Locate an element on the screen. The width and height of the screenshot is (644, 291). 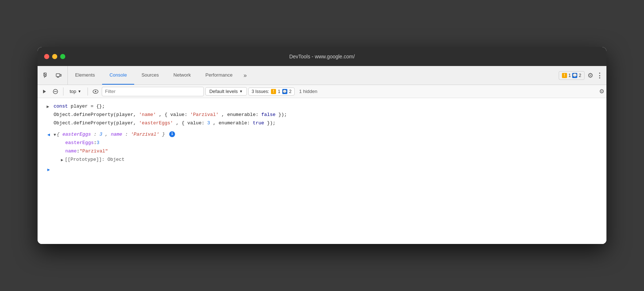
toolbar-left is located at coordinates (53, 75).